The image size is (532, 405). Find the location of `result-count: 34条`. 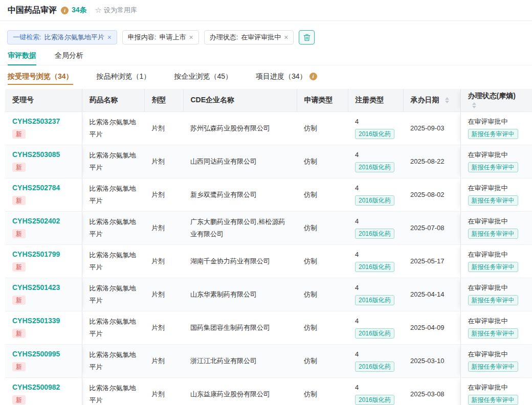

result-count: 34条 is located at coordinates (79, 10).